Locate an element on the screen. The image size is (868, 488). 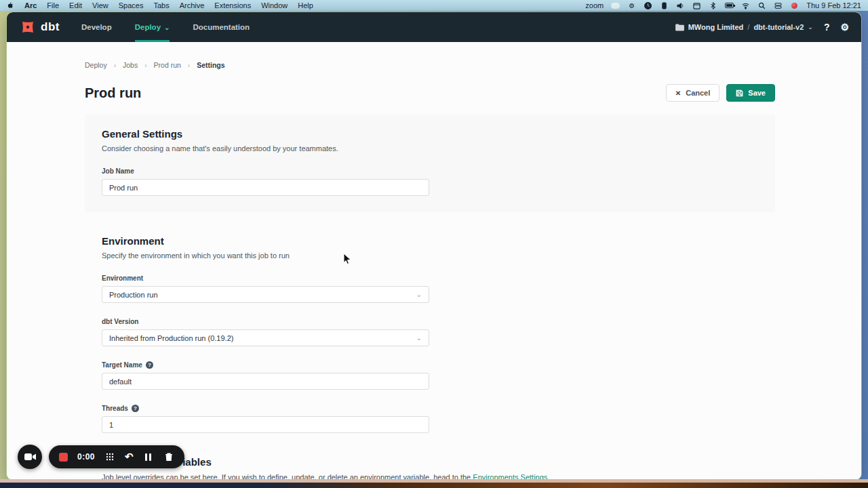
project-name: dbt-tutorial-v2 is located at coordinates (778, 27).